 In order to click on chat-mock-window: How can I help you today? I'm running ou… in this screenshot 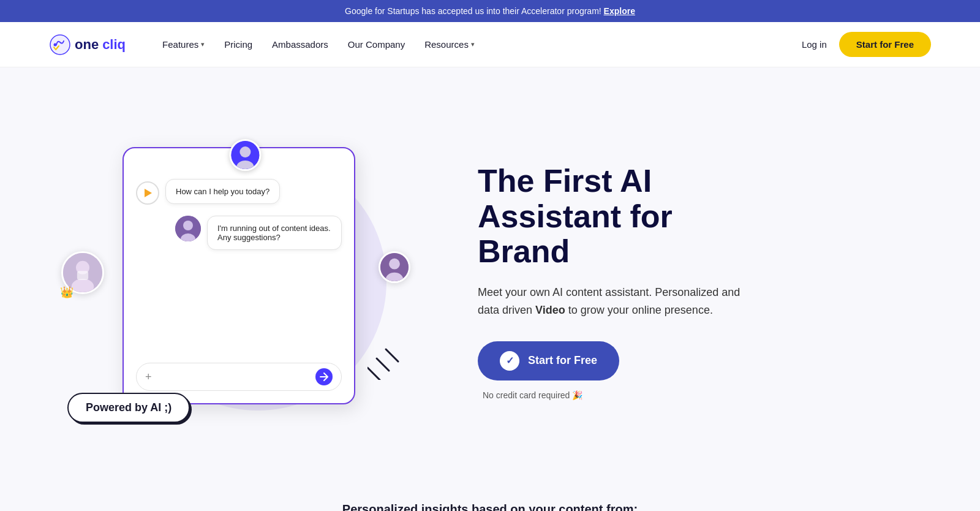, I will do `click(239, 276)`.